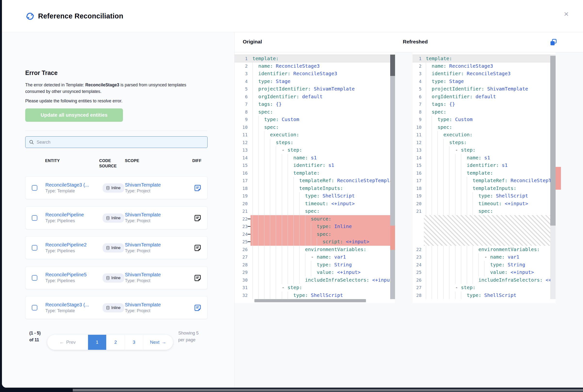 The width and height of the screenshot is (583, 392). I want to click on browser-horizontal-scrollbar, so click(328, 390).